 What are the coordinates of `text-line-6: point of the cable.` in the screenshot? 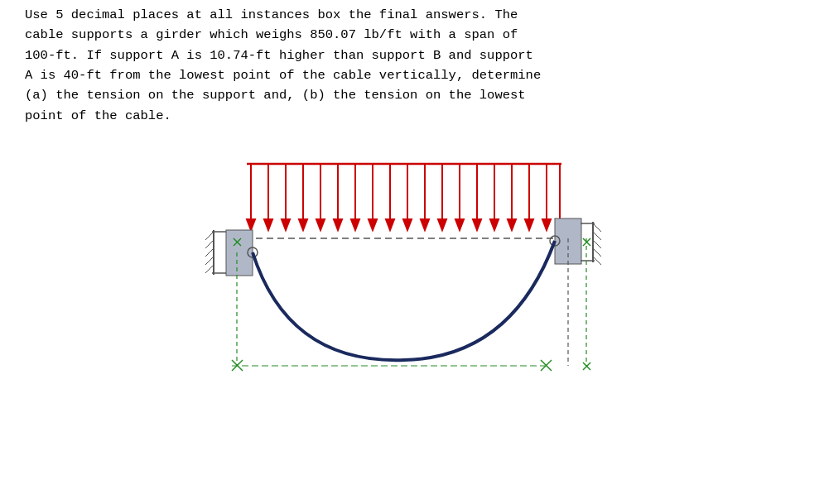 It's located at (412, 116).